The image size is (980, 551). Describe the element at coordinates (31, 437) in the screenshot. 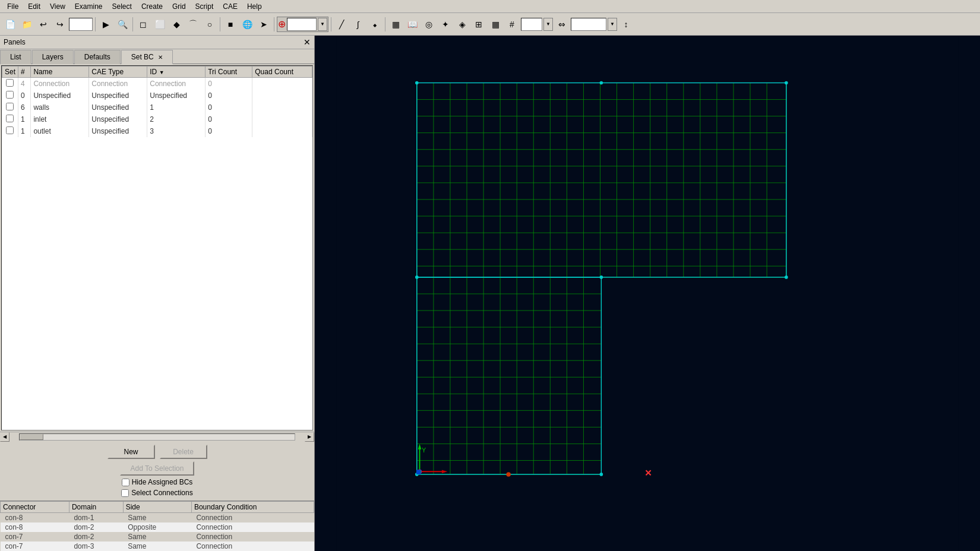

I see `hscroll-thumb` at that location.